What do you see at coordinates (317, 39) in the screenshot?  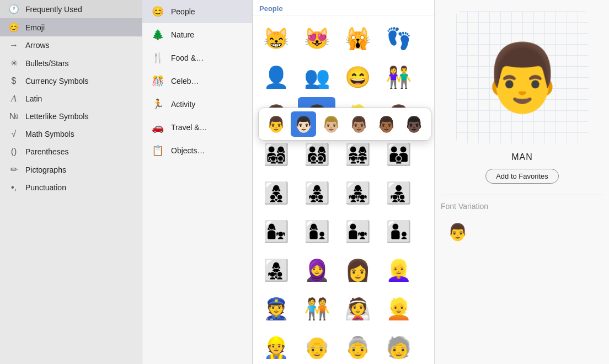 I see `emoji-cell: 😻` at bounding box center [317, 39].